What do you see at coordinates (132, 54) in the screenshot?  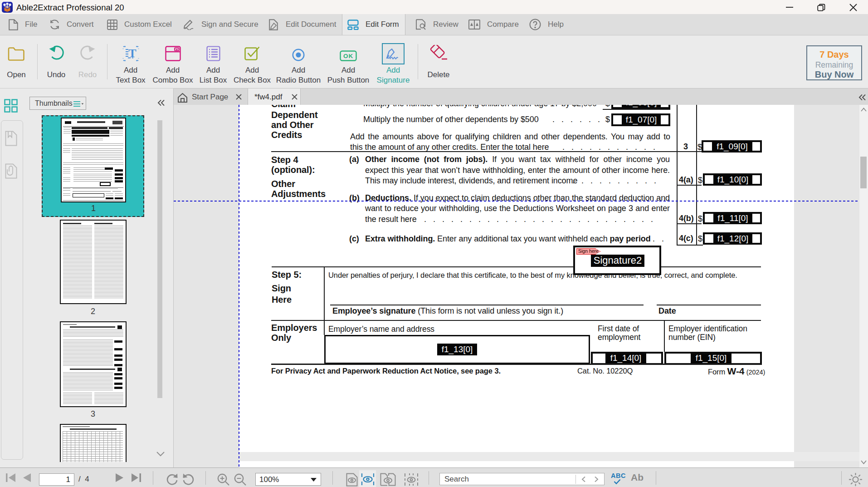 I see `svg-text: T` at bounding box center [132, 54].